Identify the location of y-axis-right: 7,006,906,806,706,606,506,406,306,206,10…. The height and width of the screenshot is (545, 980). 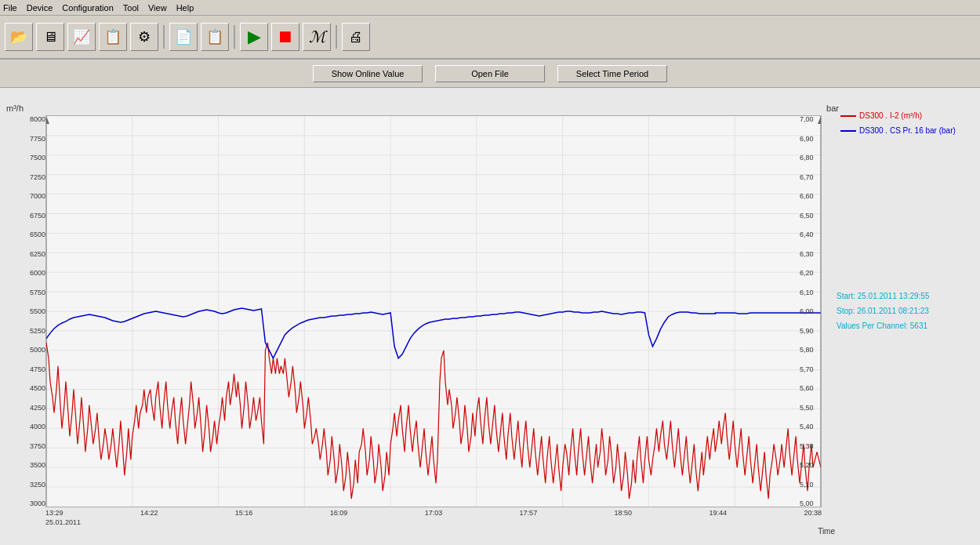
(817, 311).